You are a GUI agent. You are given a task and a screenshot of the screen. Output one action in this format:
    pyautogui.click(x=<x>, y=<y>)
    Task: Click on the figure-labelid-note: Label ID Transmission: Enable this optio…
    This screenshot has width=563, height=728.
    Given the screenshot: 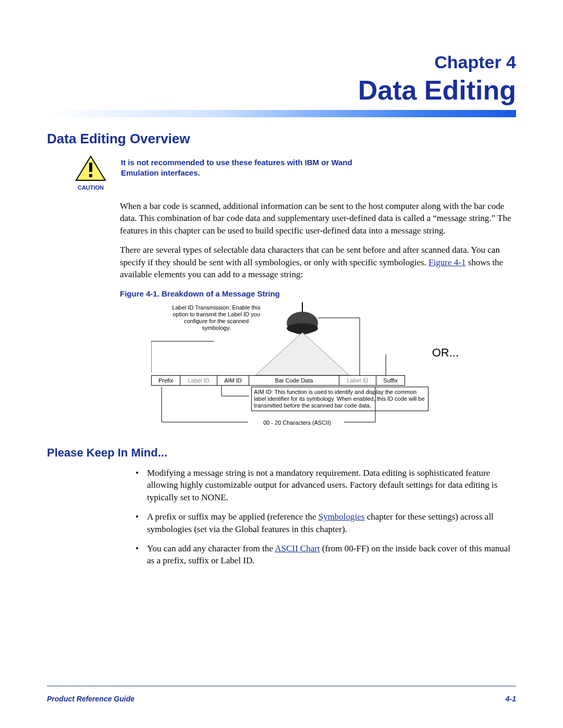 What is the action you would take?
    pyautogui.click(x=216, y=318)
    